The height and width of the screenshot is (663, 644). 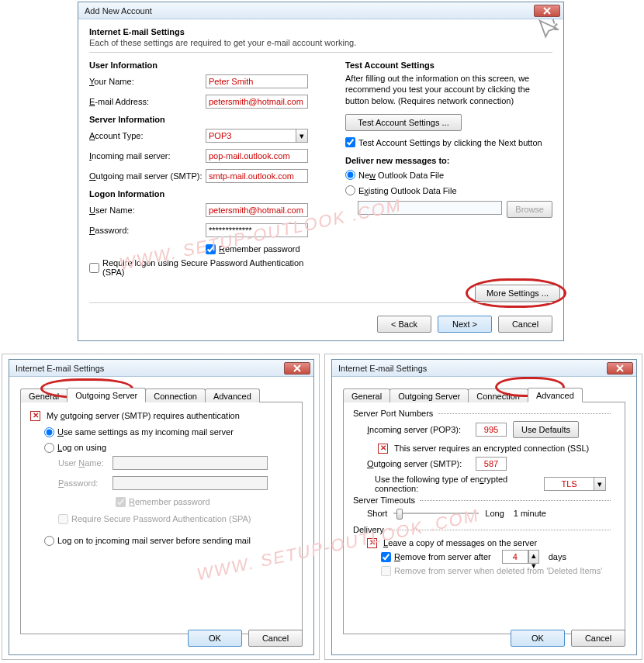 What do you see at coordinates (575, 484) in the screenshot?
I see `encryption-select: TLS ▾` at bounding box center [575, 484].